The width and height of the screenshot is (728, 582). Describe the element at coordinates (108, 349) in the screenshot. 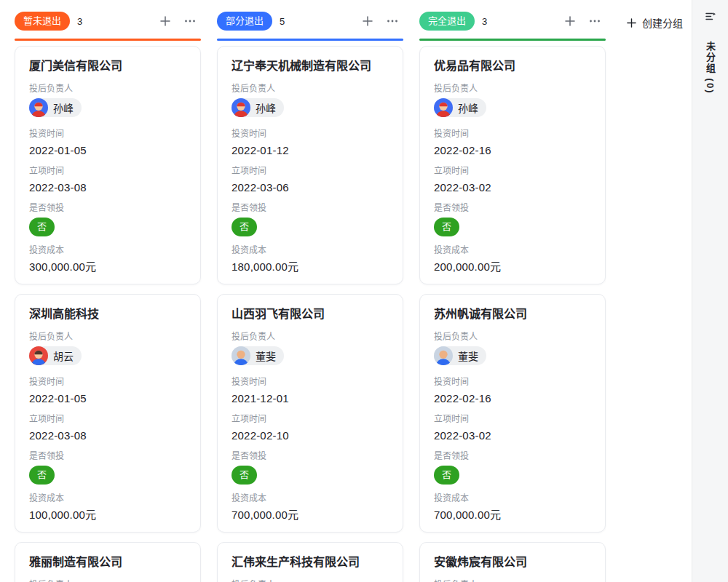

I see `field-owner: 投后负责人 胡云` at that location.